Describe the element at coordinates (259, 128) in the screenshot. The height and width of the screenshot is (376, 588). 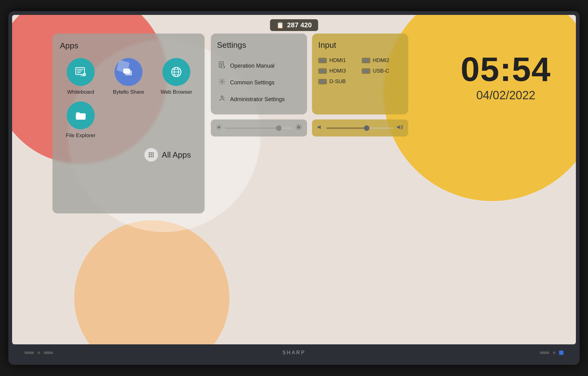
I see `brightness-track` at that location.